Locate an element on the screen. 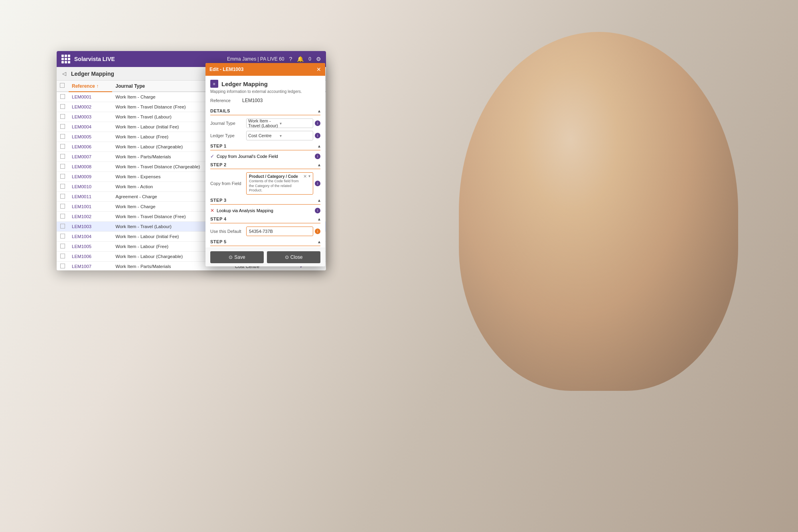 The height and width of the screenshot is (532, 798). reference-row: Reference LEM1003 is located at coordinates (265, 100).